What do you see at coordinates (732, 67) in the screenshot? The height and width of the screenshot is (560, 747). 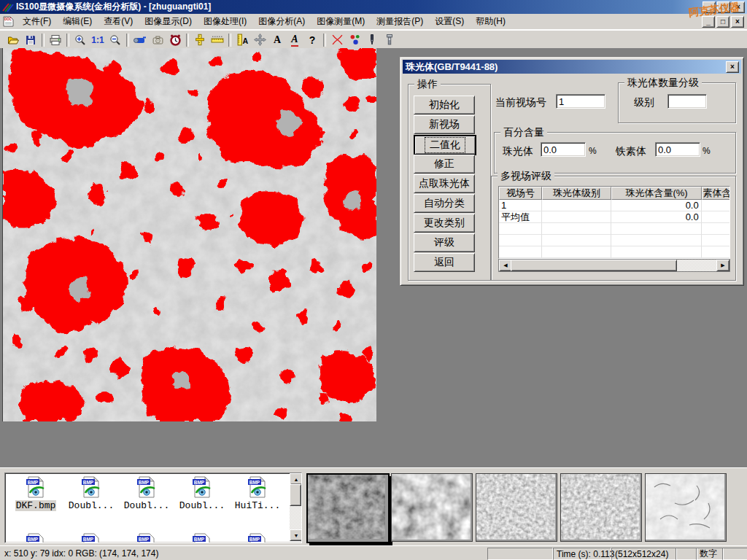 I see `dialog-close-button: ×` at bounding box center [732, 67].